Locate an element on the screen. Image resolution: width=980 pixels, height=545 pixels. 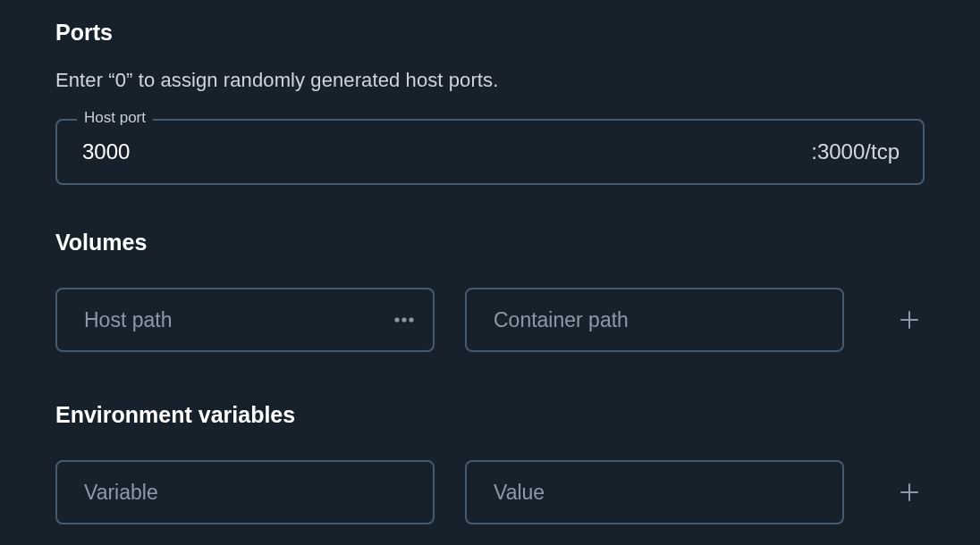
container-path-field-wrapper is located at coordinates (655, 320).